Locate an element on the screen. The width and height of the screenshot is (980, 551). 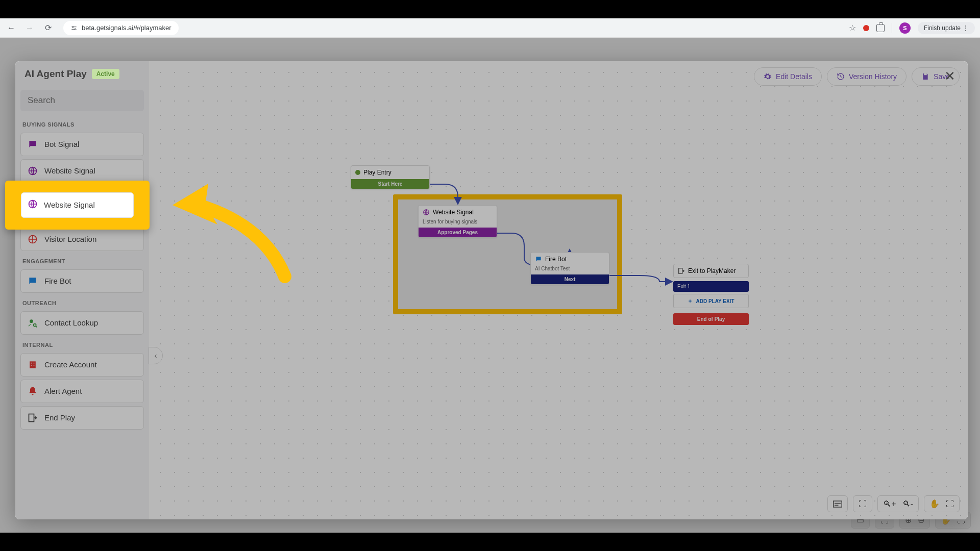
bell-icon is located at coordinates (33, 391).